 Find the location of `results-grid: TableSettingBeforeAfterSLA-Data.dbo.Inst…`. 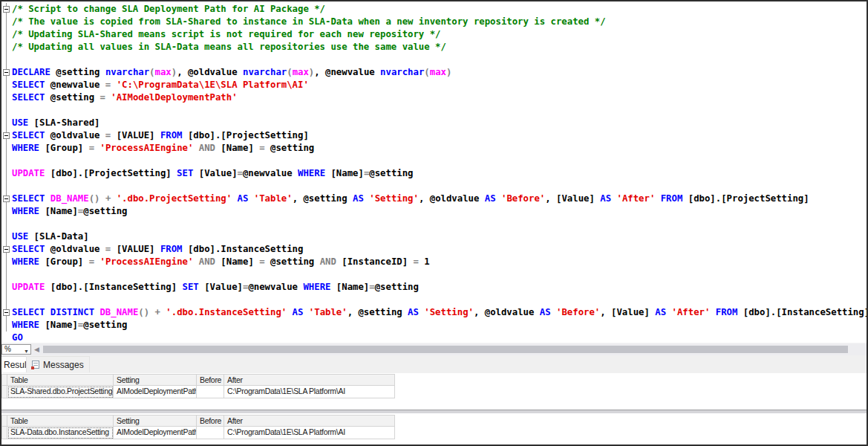

results-grid: TableSettingBeforeAfterSLA-Data.dbo.Inst… is located at coordinates (198, 427).